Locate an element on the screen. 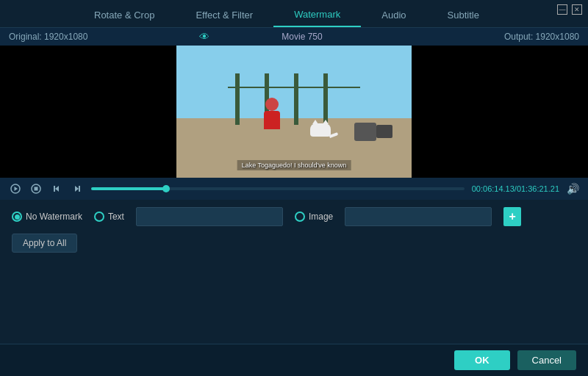 This screenshot has height=376, width=588. tab-subtitle: Subtitle is located at coordinates (463, 15).